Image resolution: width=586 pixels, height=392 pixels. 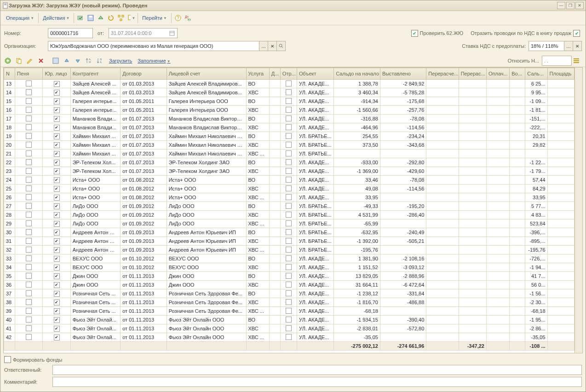 What do you see at coordinates (131, 18) in the screenshot?
I see `basedon-icon: ▼` at bounding box center [131, 18].